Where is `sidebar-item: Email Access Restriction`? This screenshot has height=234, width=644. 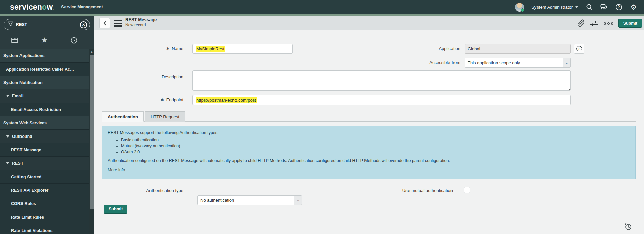 sidebar-item: Email Access Restriction is located at coordinates (44, 110).